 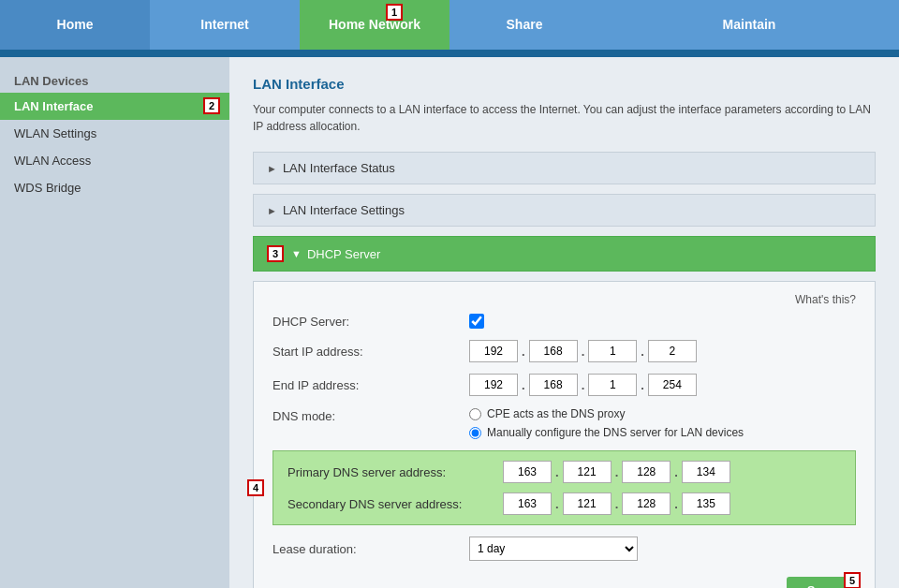 What do you see at coordinates (672, 385) in the screenshot?
I see `end-ip-octet4` at bounding box center [672, 385].